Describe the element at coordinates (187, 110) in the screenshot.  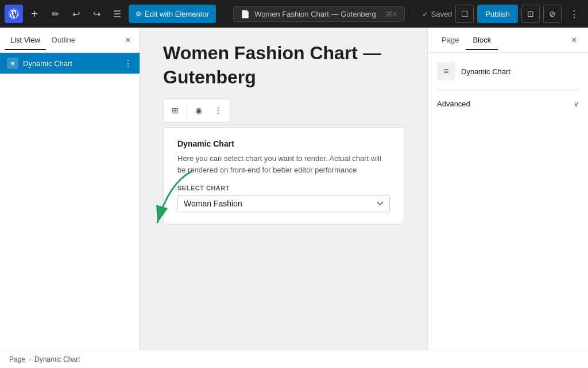
I see `toolbar-divider` at that location.